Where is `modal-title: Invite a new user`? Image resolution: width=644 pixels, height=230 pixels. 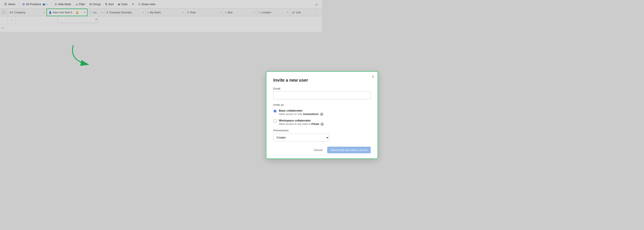
modal-title: Invite a new user is located at coordinates (298, 80).